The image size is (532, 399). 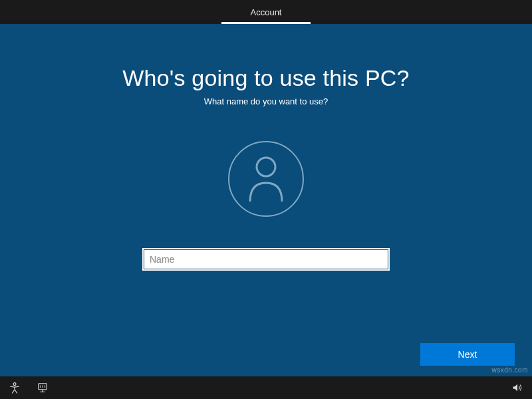 I want to click on next-button: Next, so click(x=467, y=354).